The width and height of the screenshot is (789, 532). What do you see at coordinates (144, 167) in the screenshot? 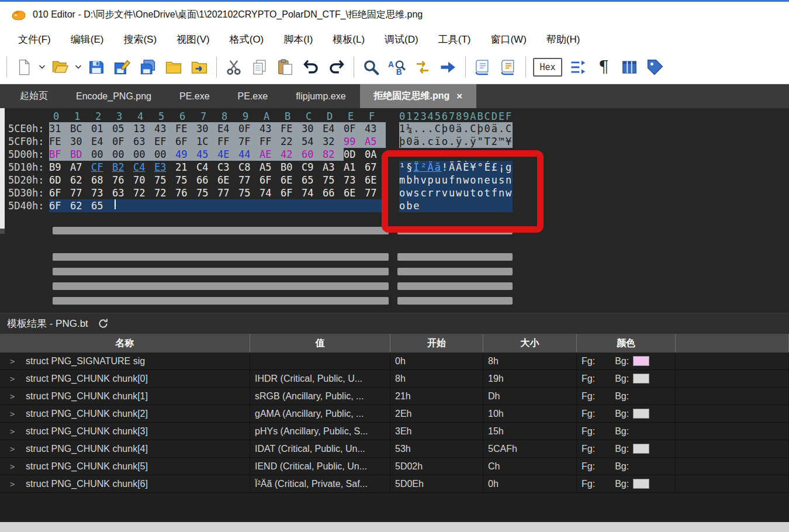
I see `hex-byte: C4` at bounding box center [144, 167].